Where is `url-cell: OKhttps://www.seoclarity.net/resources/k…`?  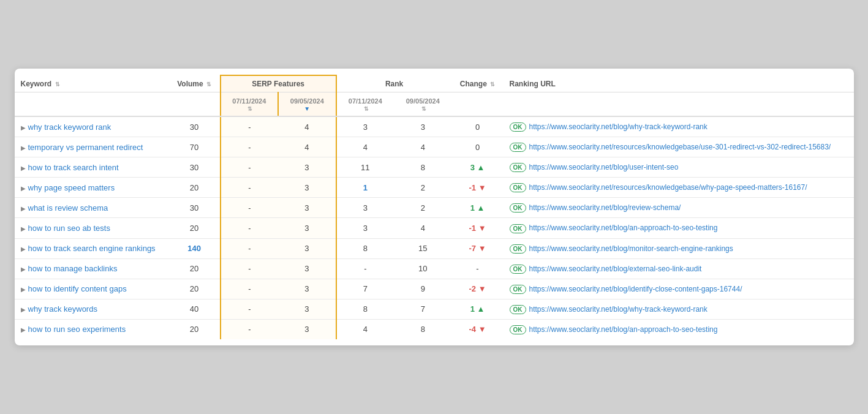
url-cell: OKhttps://www.seoclarity.net/resources/k… is located at coordinates (679, 147).